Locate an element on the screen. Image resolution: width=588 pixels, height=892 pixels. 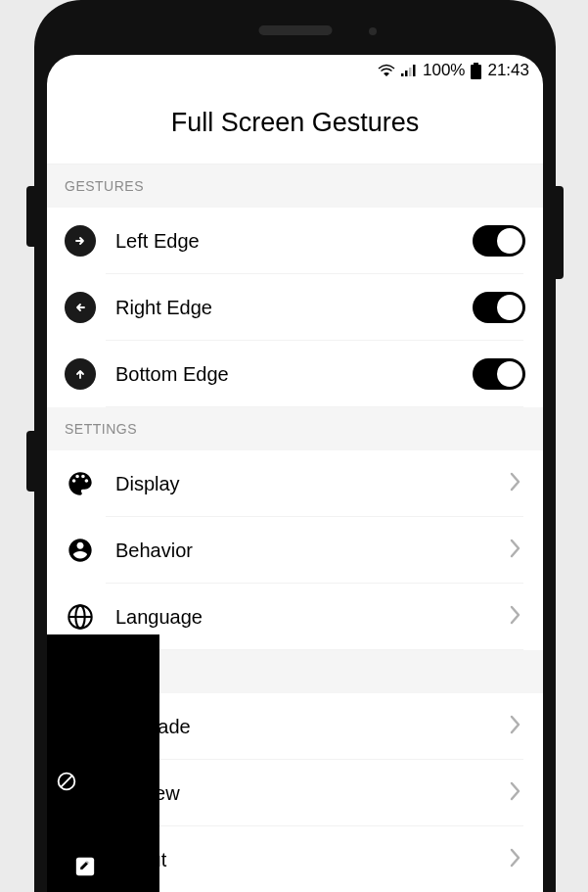
setting-row-language: Language is located at coordinates (295, 617).